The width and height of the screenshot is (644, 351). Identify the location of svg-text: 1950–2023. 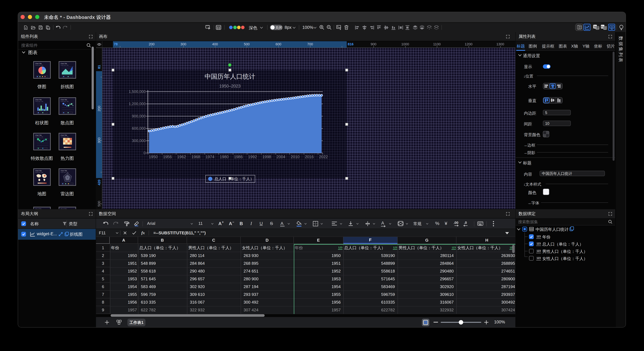
(230, 86).